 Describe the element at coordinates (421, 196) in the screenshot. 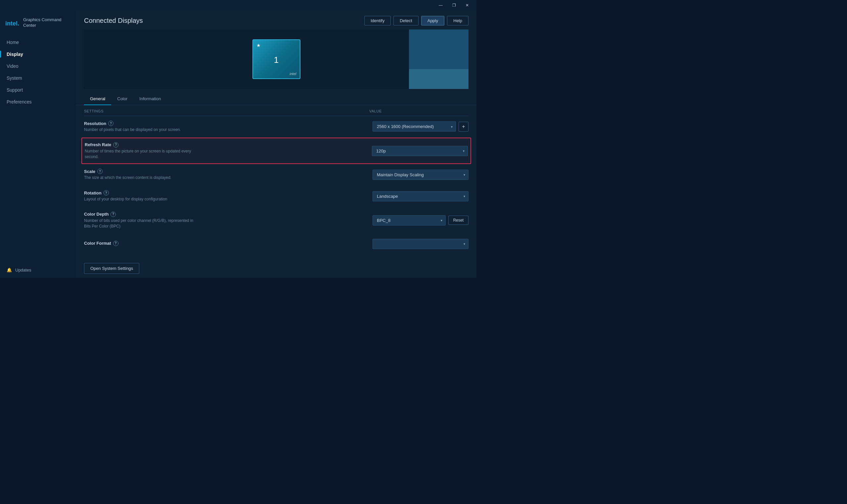

I see `rotation-control: Landscape Portrait Landscape (Flipped) P…` at that location.